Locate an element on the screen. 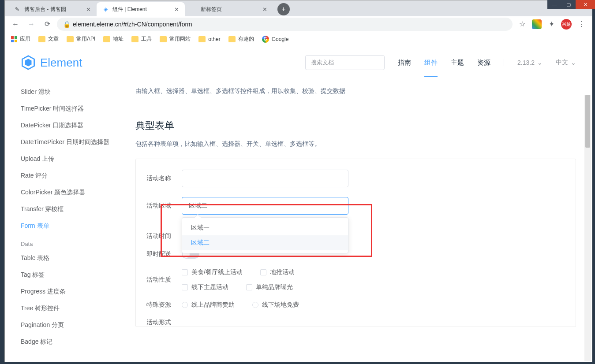 This screenshot has width=595, height=364. profile-badge: 兴越 is located at coordinates (566, 24).